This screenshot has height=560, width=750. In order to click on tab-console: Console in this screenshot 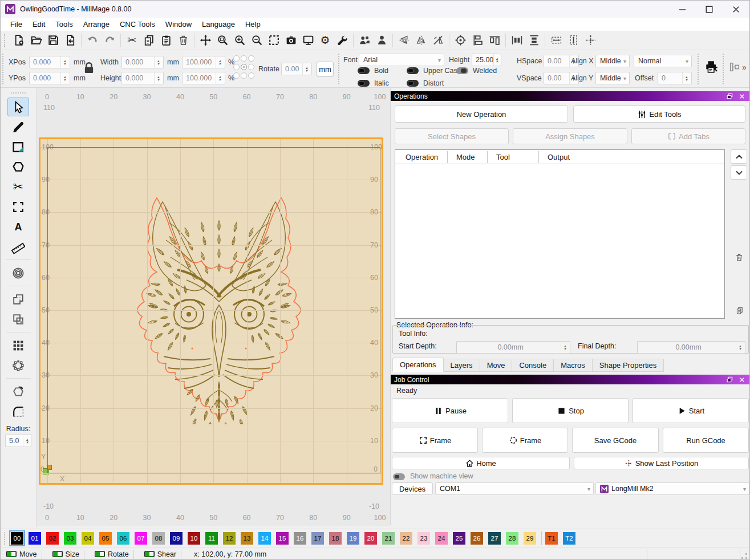, I will do `click(533, 365)`.